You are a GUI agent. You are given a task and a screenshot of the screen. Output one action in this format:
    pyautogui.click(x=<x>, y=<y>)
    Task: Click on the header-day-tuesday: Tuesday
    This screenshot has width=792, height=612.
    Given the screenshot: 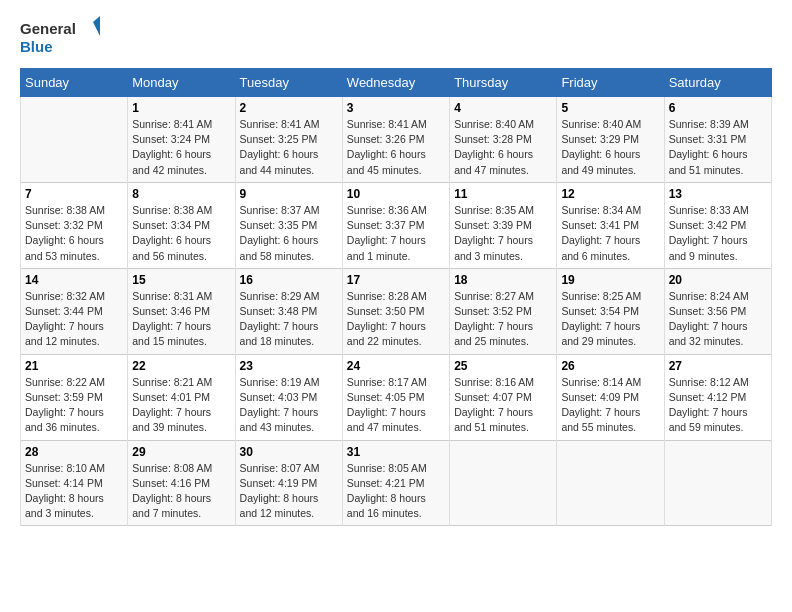 What is the action you would take?
    pyautogui.click(x=288, y=83)
    